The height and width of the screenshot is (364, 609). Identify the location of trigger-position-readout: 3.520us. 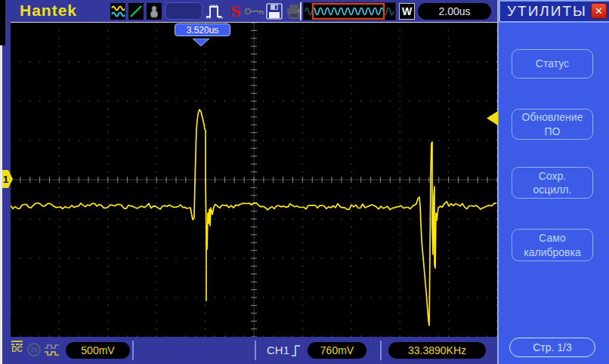
(202, 30).